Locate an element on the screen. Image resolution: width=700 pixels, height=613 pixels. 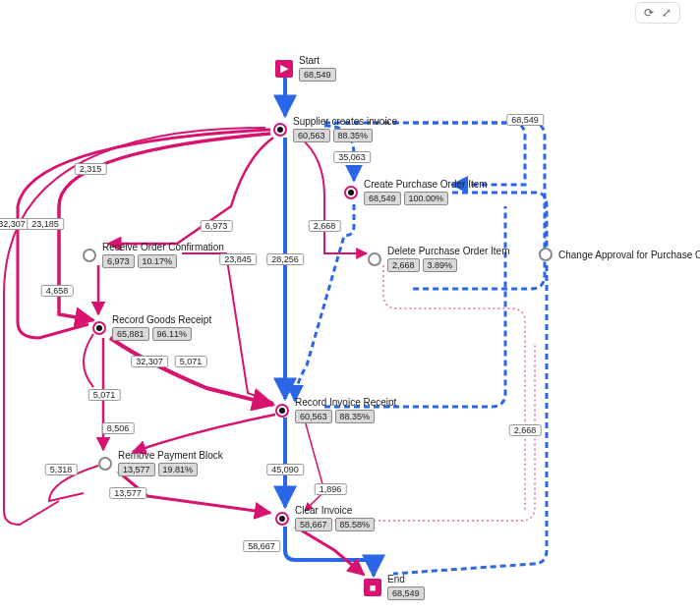
node-clear-invoice: Clear Invoice 58,667 85.58% is located at coordinates (324, 519).